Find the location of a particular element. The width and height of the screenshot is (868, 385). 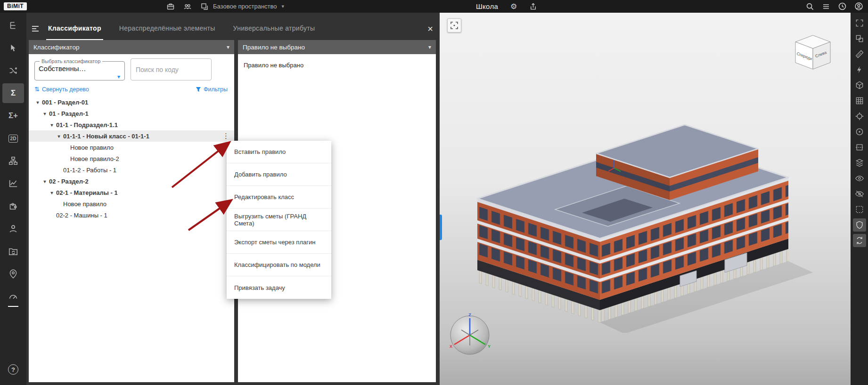

filters-button: Фильтры is located at coordinates (212, 89).